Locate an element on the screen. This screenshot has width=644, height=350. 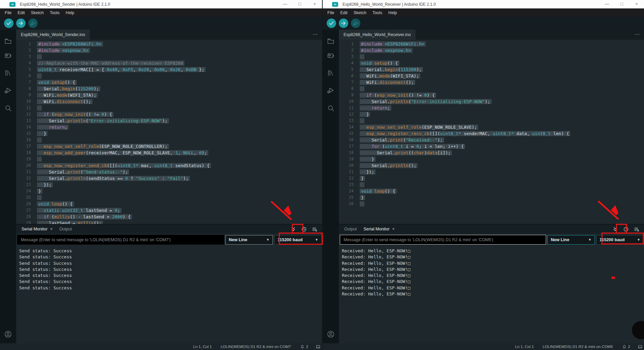
monitor-tab-bar: Serial Monitor×Output is located at coordinates (169, 229).